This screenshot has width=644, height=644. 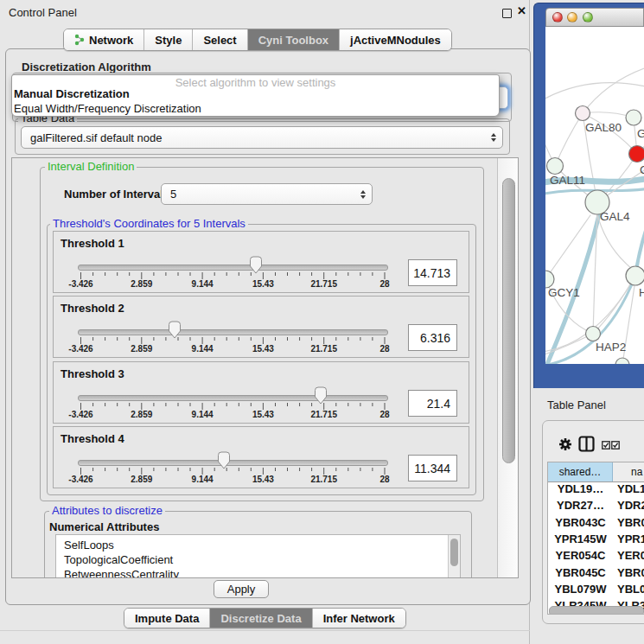 I want to click on gear-icon, so click(x=565, y=444).